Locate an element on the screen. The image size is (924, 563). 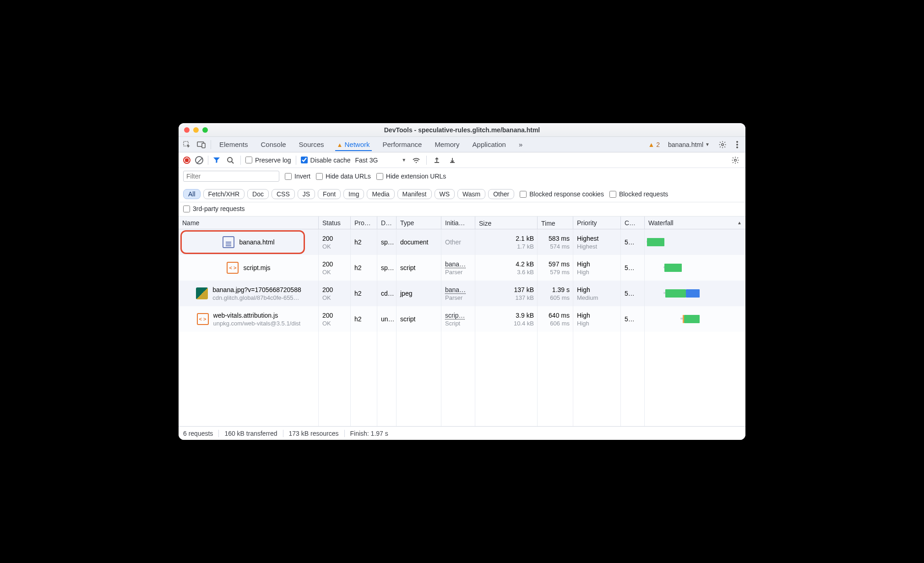
type-chip: CSS is located at coordinates (283, 194).